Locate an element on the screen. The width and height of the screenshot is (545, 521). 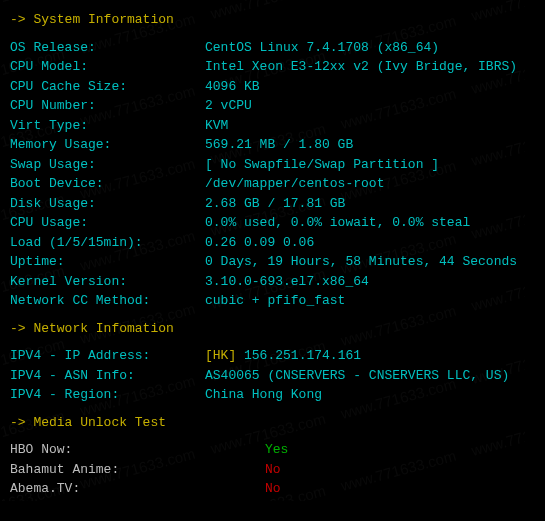
hbo-label: HBO Now: is located at coordinates (138, 450).